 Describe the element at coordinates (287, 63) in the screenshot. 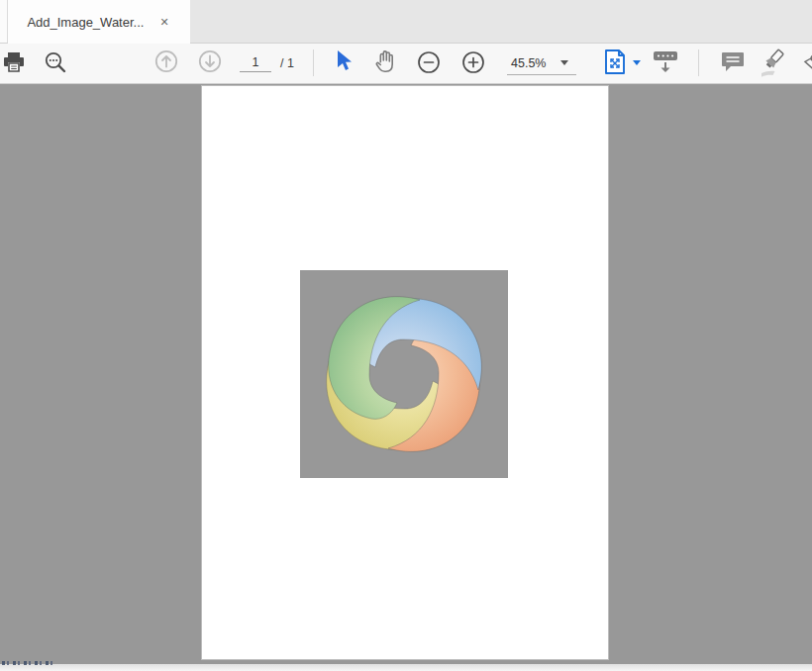

I see `page-total-label: / 1` at that location.